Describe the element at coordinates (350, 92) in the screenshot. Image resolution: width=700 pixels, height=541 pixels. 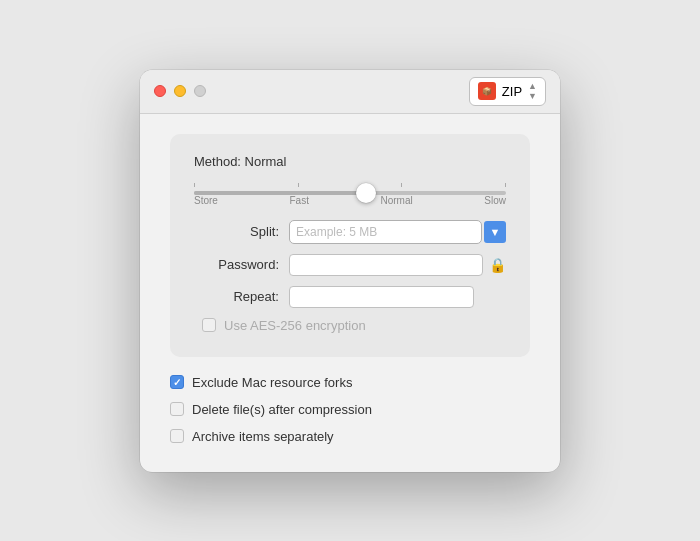
I see `titlebar: 📦 ZIP ▲ ▼` at that location.